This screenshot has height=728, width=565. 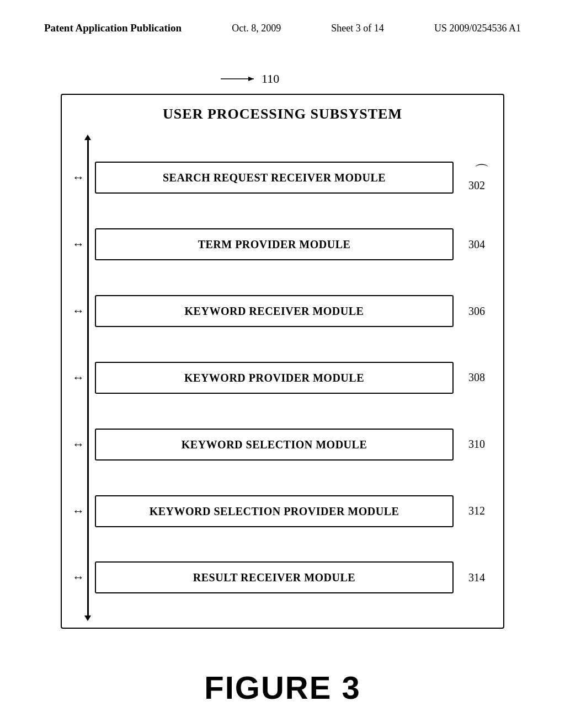 I want to click on arrow-306: ↔, so click(x=78, y=311).